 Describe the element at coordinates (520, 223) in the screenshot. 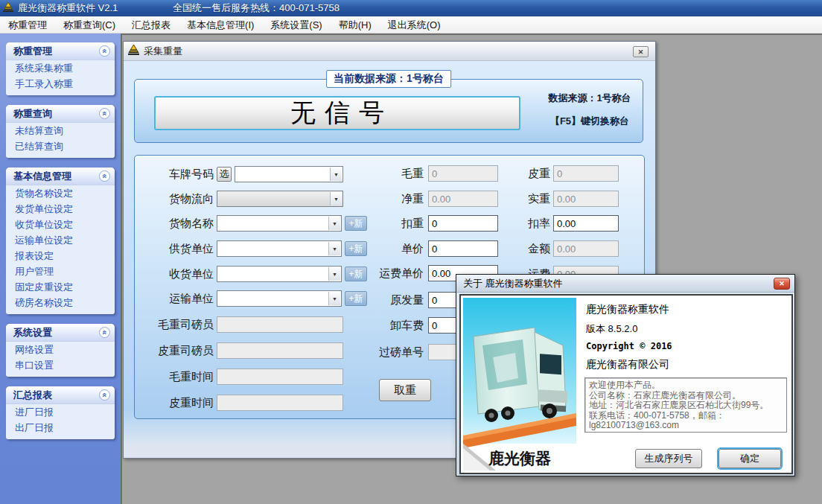

I see `deduct-rate-label: 扣率` at that location.